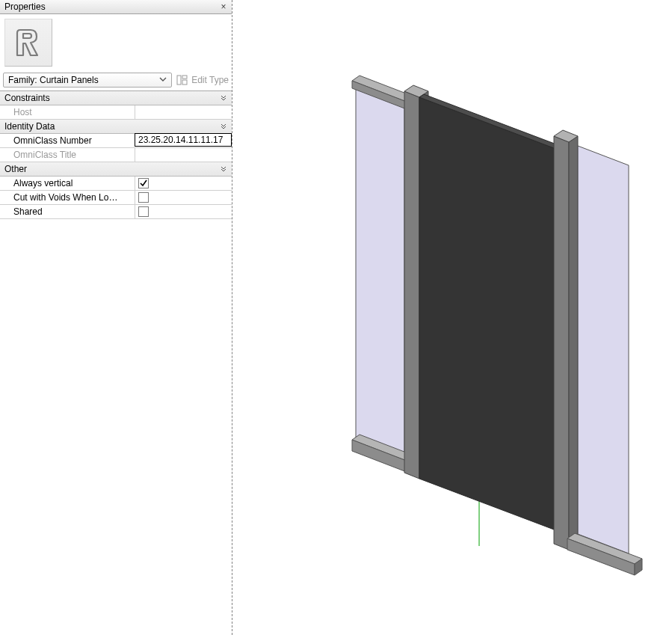  Describe the element at coordinates (224, 7) in the screenshot. I see `close-icon: ×` at that location.